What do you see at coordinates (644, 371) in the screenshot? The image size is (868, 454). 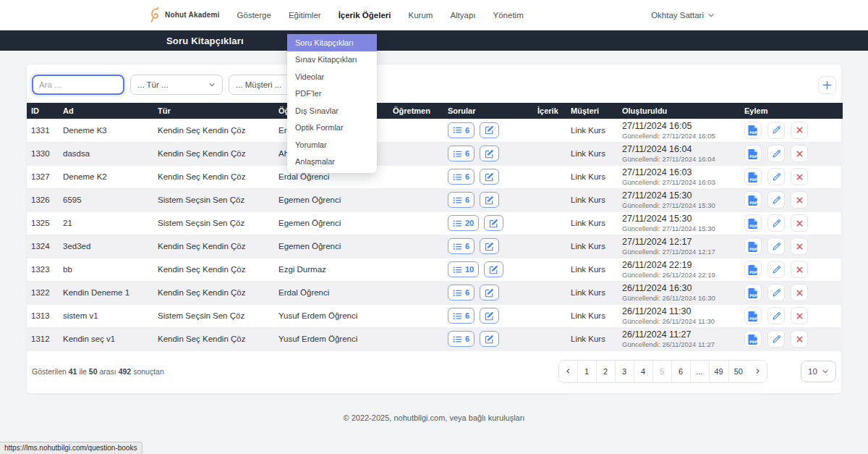 I see `page-button: 4` at bounding box center [644, 371].